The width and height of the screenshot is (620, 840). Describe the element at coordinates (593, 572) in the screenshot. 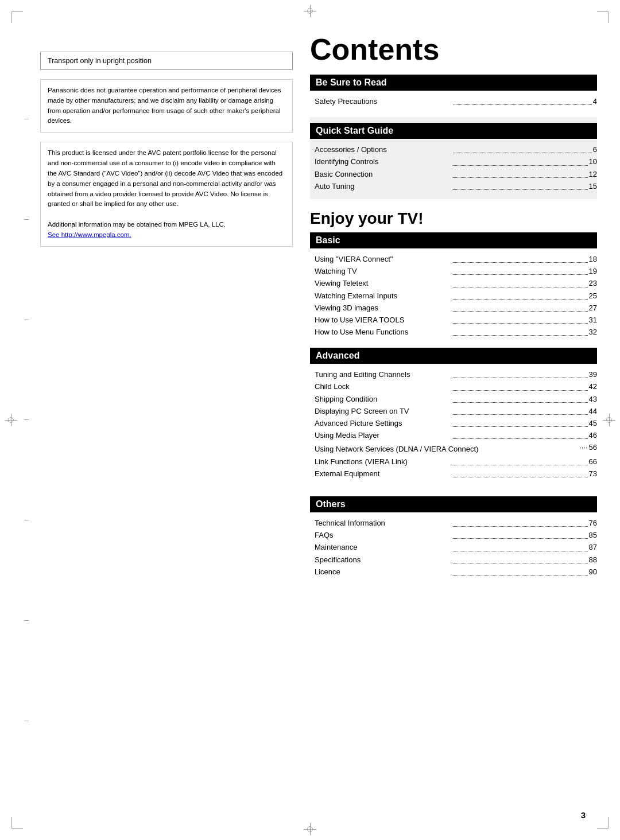

I see `toc-page: 90` at that location.